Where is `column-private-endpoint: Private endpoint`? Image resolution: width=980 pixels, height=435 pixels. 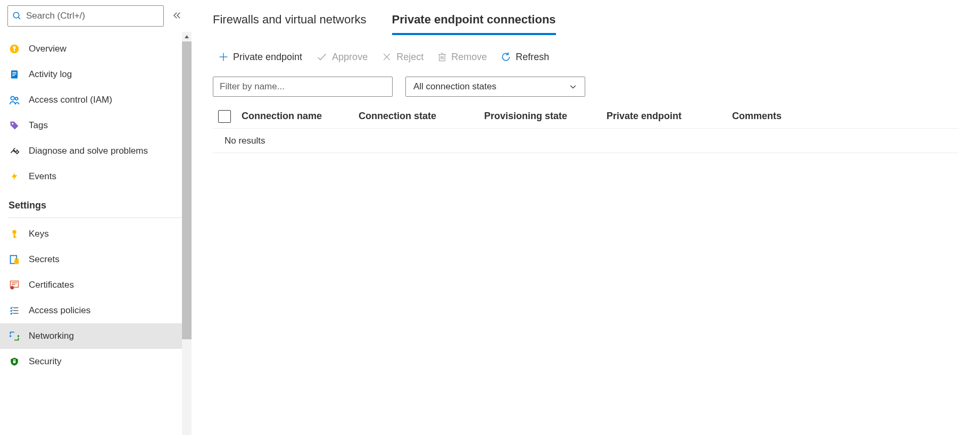 column-private-endpoint: Private endpoint is located at coordinates (664, 116).